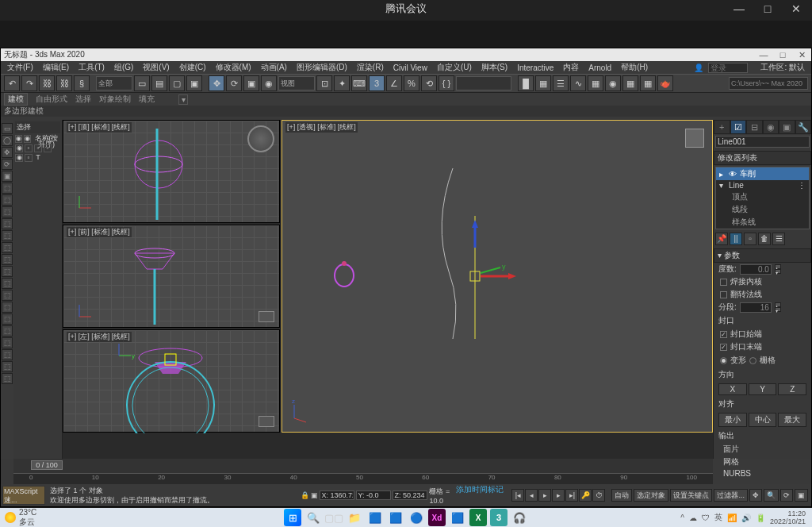  Describe the element at coordinates (750, 239) in the screenshot. I see `make-unique: ▫` at that location.